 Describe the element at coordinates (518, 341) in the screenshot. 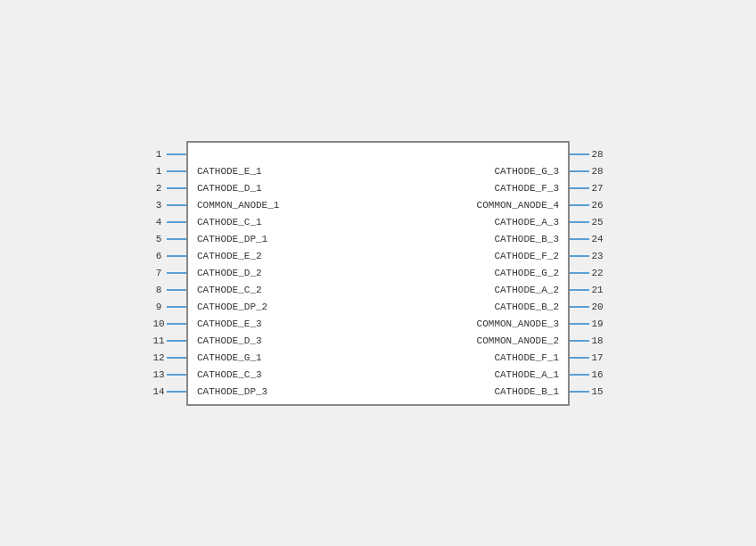

I see `right-label-18: COMMON_ANODE_2` at that location.